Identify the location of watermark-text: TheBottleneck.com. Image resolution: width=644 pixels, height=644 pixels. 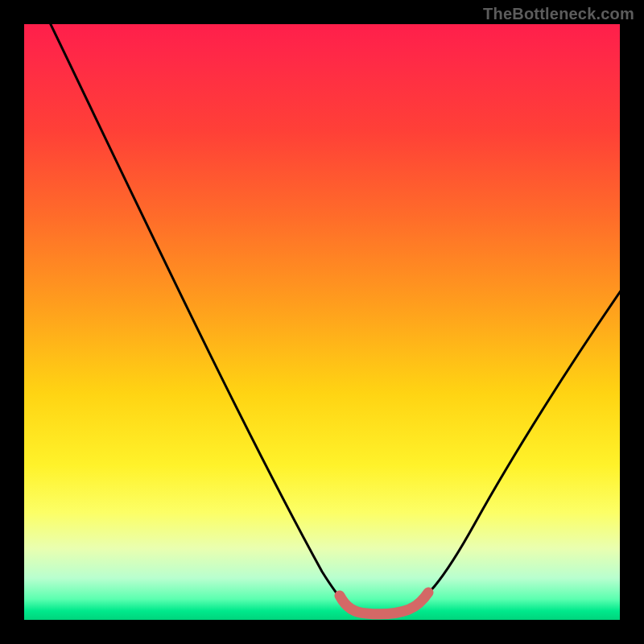
(559, 14).